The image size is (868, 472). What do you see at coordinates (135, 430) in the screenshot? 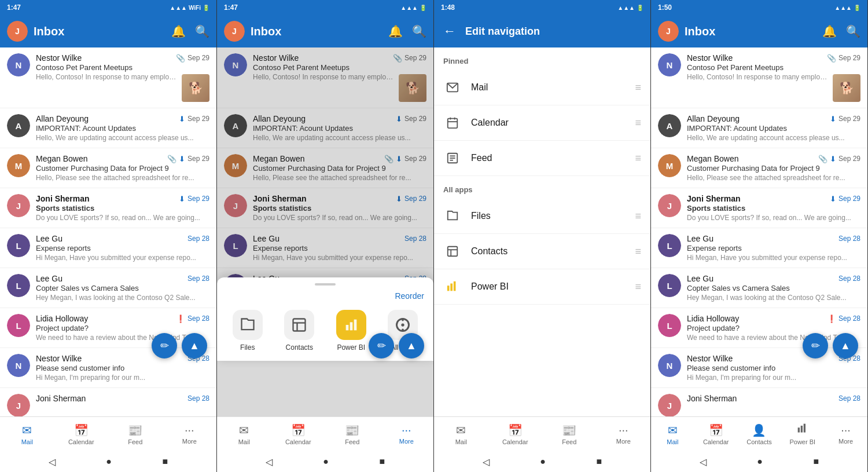
I see `feed-nav-icon: 📰` at bounding box center [135, 430].